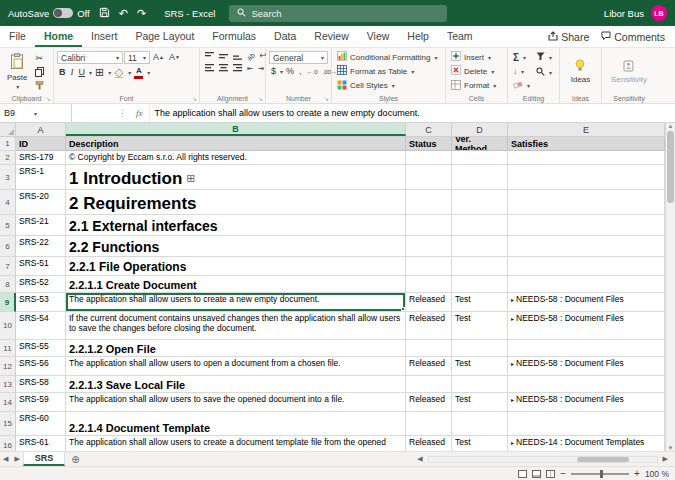 This screenshot has width=675, height=480. Describe the element at coordinates (8, 402) in the screenshot. I see `row-header-14: 14` at that location.